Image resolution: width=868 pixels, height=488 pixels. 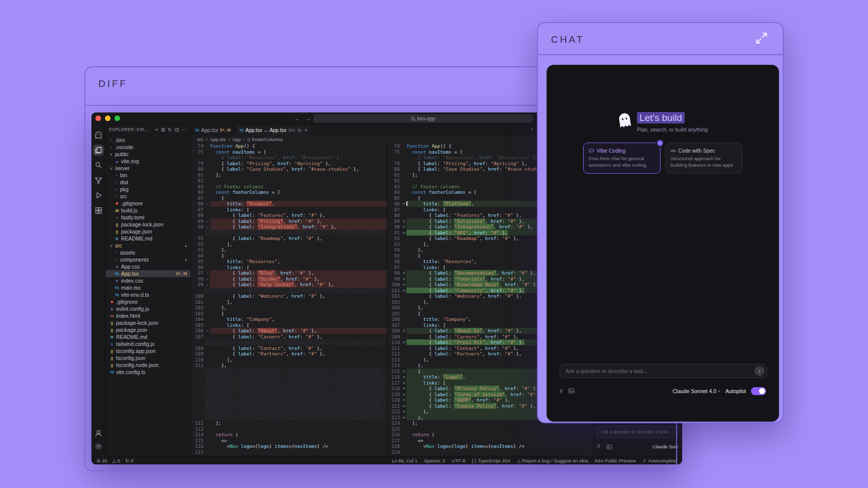 I want to click on nav-forward-icon: →, so click(x=308, y=118).